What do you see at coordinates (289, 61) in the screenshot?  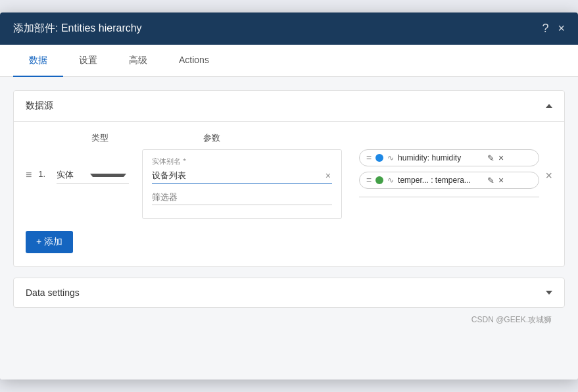 I see `tab-bar: 数据 设置 高级 Actions` at bounding box center [289, 61].